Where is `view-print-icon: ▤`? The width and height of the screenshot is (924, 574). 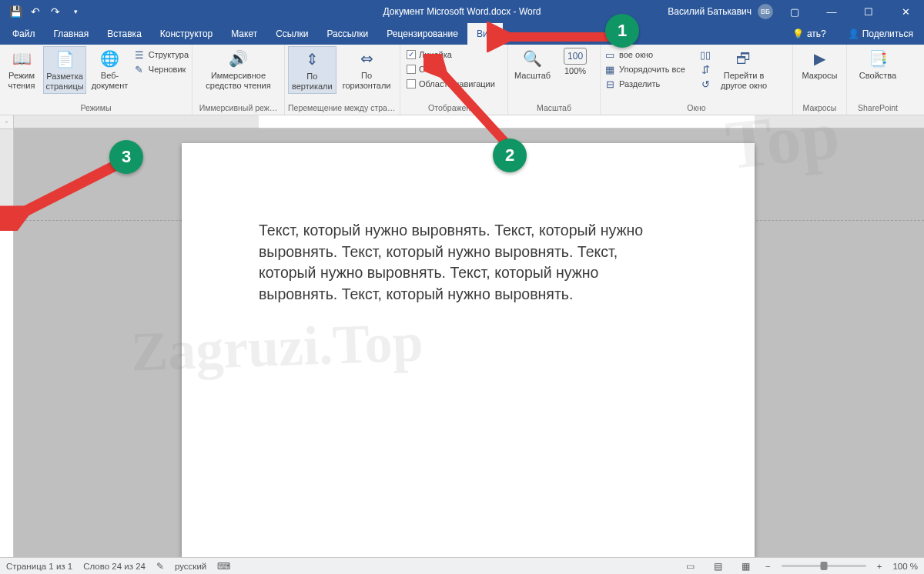 view-print-icon: ▤ is located at coordinates (718, 566).